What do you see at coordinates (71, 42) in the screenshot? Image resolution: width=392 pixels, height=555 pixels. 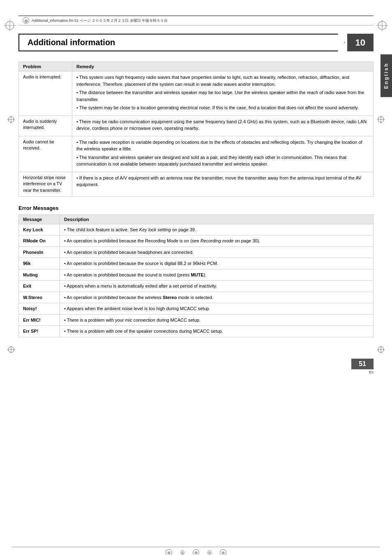 I see `page-title: Additional information` at bounding box center [71, 42].